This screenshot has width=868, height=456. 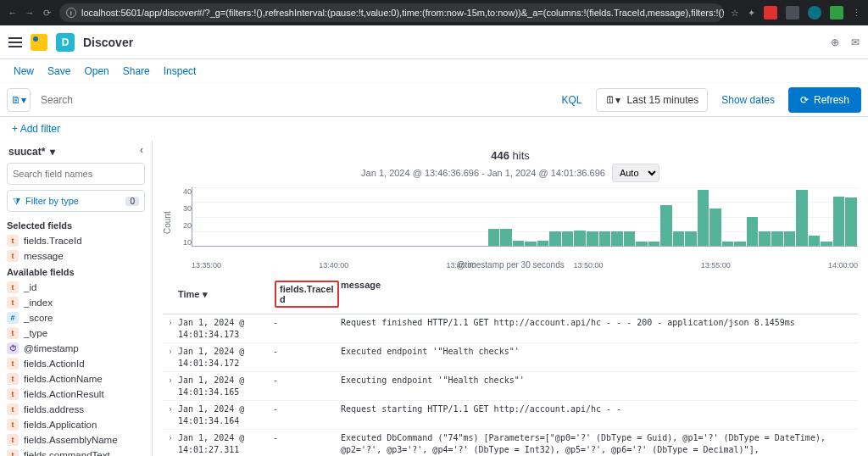 What do you see at coordinates (76, 152) in the screenshot?
I see `index-pattern-switcher: suucat* ▾ ‹` at bounding box center [76, 152].